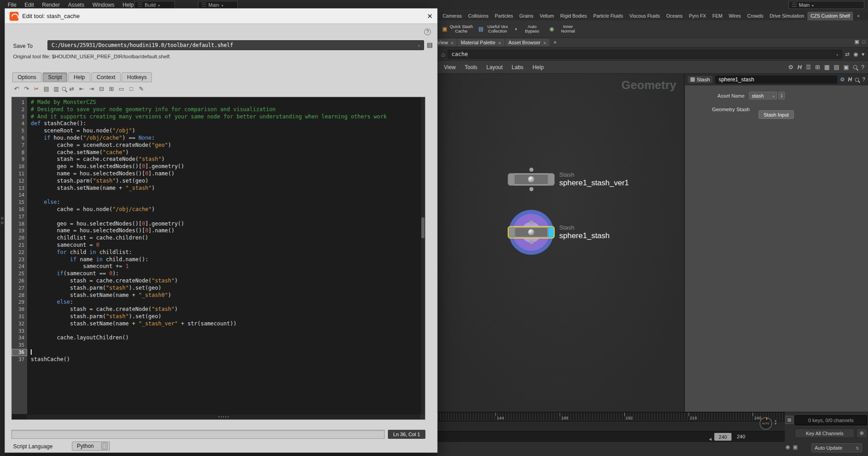  I want to click on floating-window-icon: ▭, so click(121, 89).